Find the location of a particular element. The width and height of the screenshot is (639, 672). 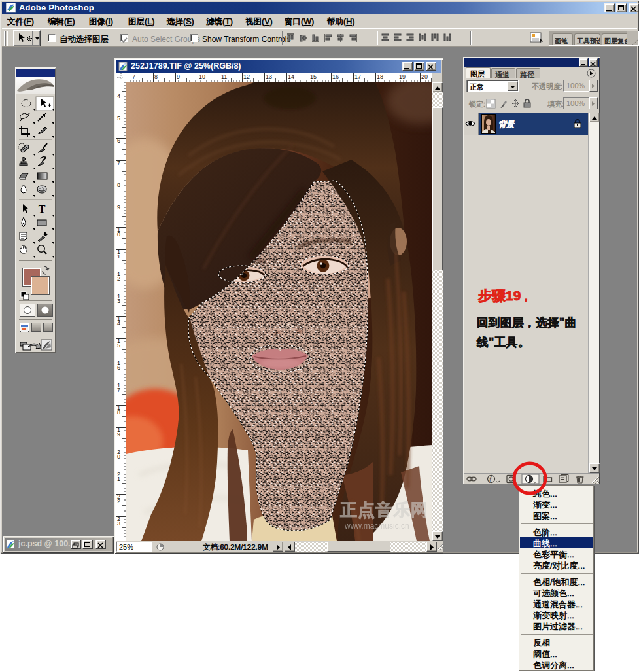

svg-text: T is located at coordinates (42, 209).